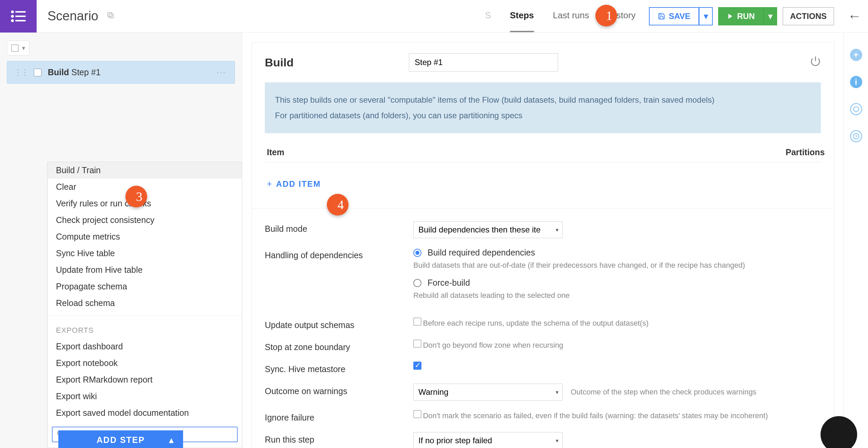 Image resolution: width=868 pixels, height=448 pixels. What do you see at coordinates (417, 322) in the screenshot?
I see `update-schema-checkbox` at bounding box center [417, 322].